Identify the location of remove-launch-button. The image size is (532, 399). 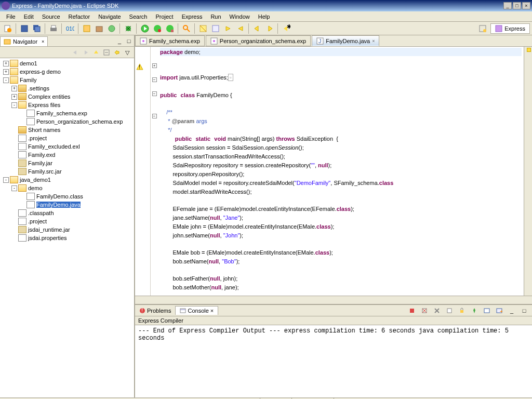
(424, 311).